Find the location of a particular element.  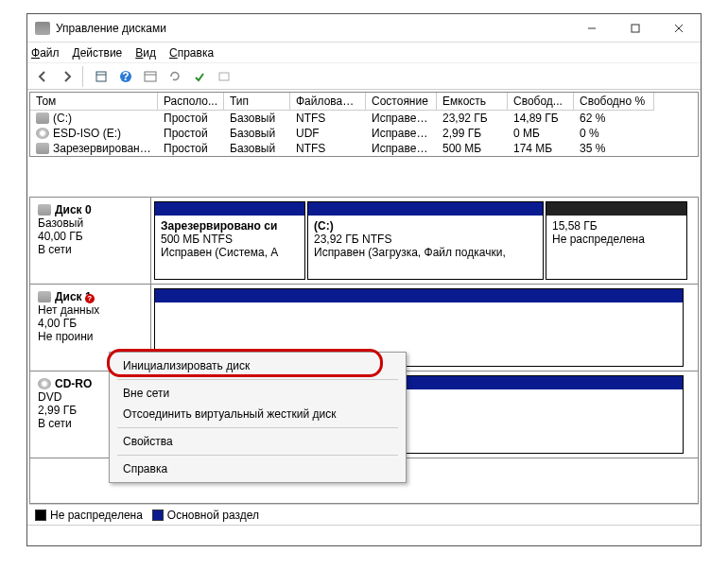

swatch-black is located at coordinates (41, 515).